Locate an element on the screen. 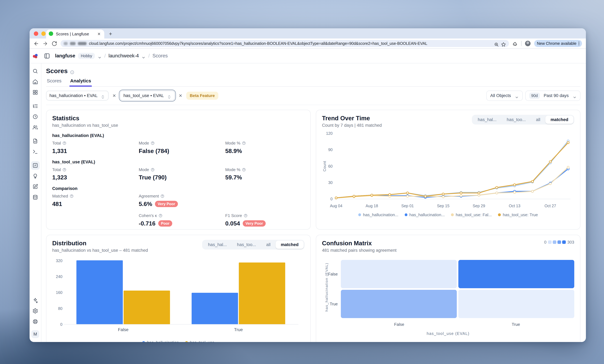  remove-score2-icon: ✕ is located at coordinates (180, 96).